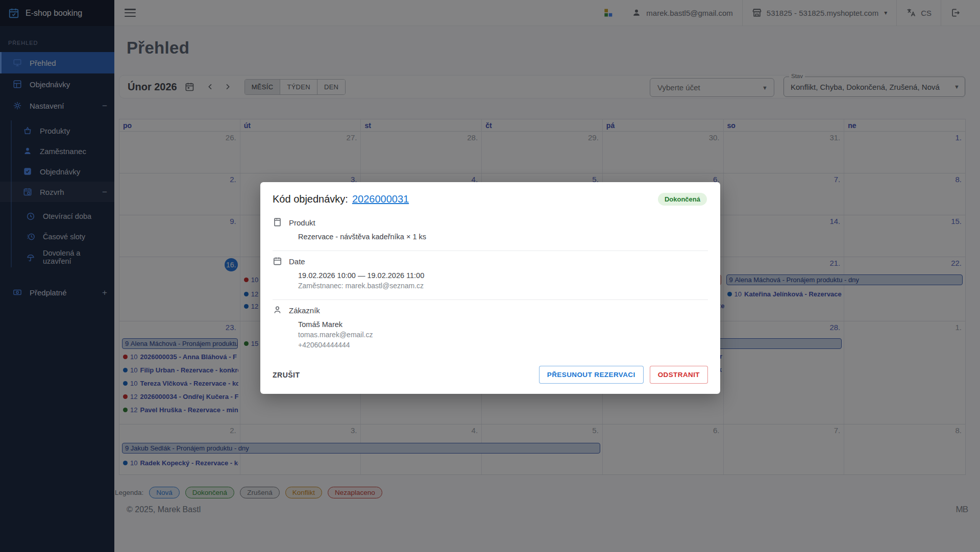 Image resolution: width=980 pixels, height=552 pixels. Describe the element at coordinates (304, 310) in the screenshot. I see `customer-label: Zákazník` at that location.